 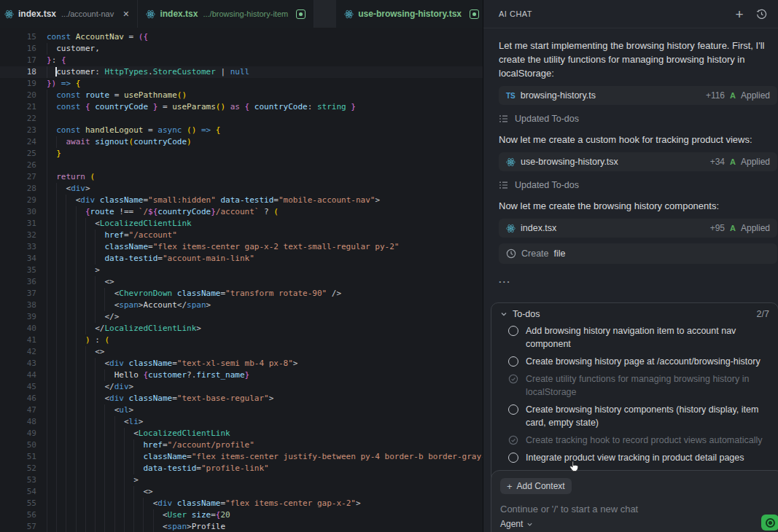 I want to click on code-line: 51 className="flex items-center justify-…, so click(x=241, y=457).